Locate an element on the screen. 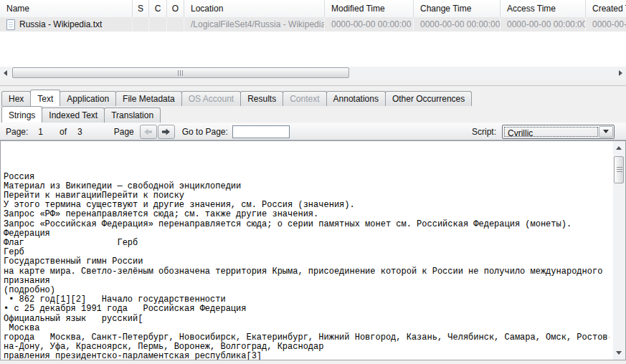  document-icon is located at coordinates (11, 24).